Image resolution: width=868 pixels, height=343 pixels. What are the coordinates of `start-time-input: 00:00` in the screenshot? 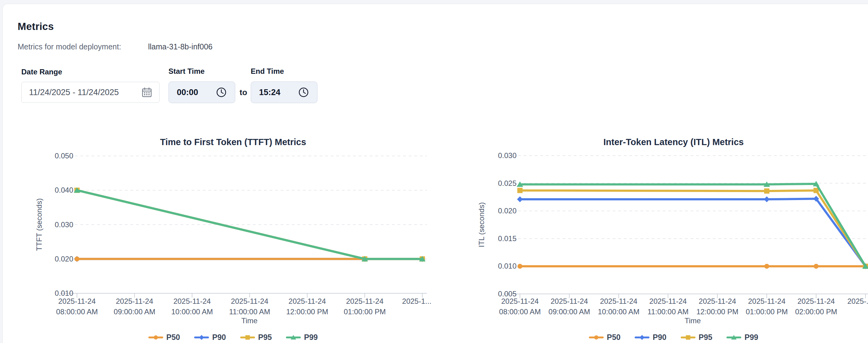 It's located at (202, 92).